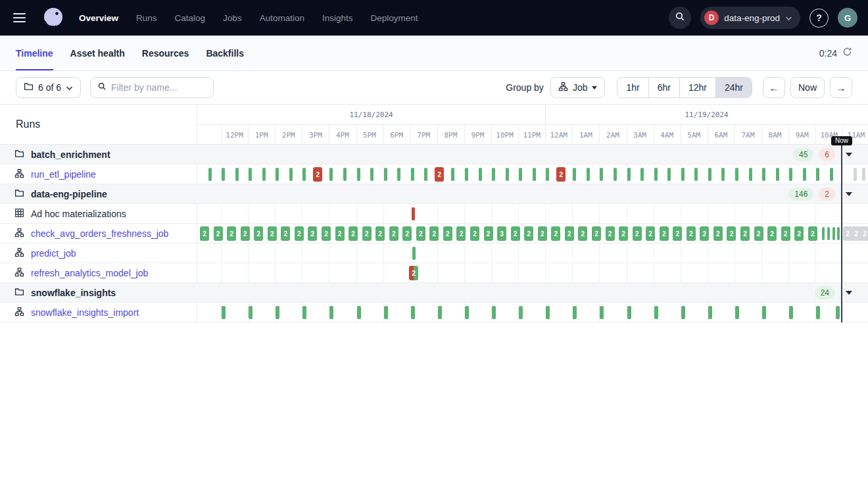 The width and height of the screenshot is (868, 483). I want to click on nav-item-automation: Automation, so click(282, 18).